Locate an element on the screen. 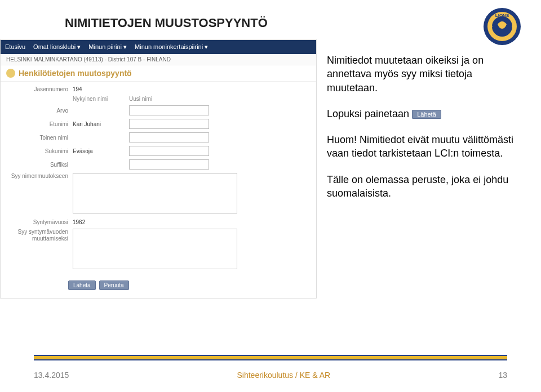 The image size is (541, 392). nav-item-multi: Minun moninkertaispiirini ▾ is located at coordinates (171, 47).